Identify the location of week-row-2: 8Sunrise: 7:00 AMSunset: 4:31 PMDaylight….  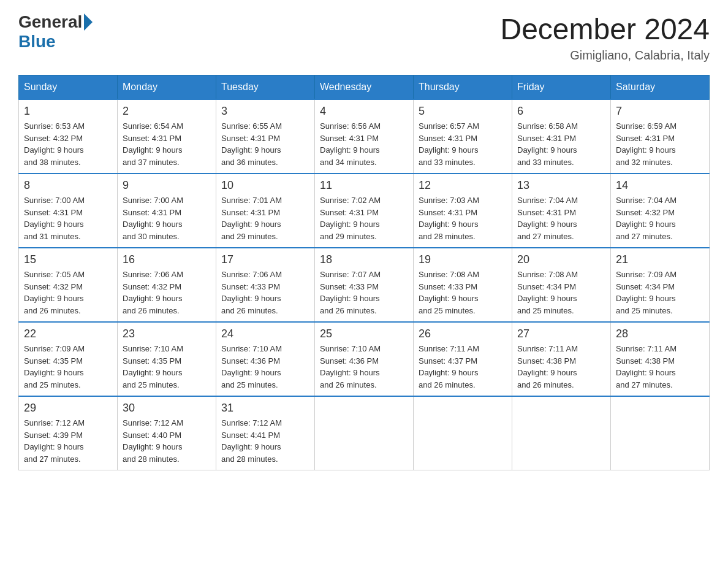
(364, 211).